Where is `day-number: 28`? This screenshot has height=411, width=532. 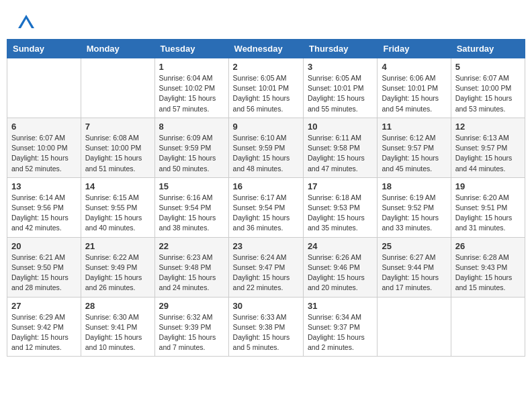
day-number: 28 is located at coordinates (118, 306).